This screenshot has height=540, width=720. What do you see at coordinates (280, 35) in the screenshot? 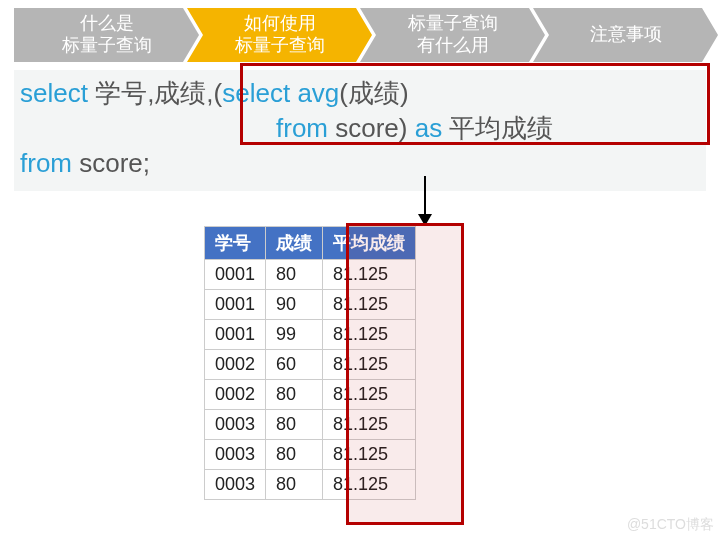
I see `nav-step-2: 如何使用 标量子查询` at bounding box center [280, 35].